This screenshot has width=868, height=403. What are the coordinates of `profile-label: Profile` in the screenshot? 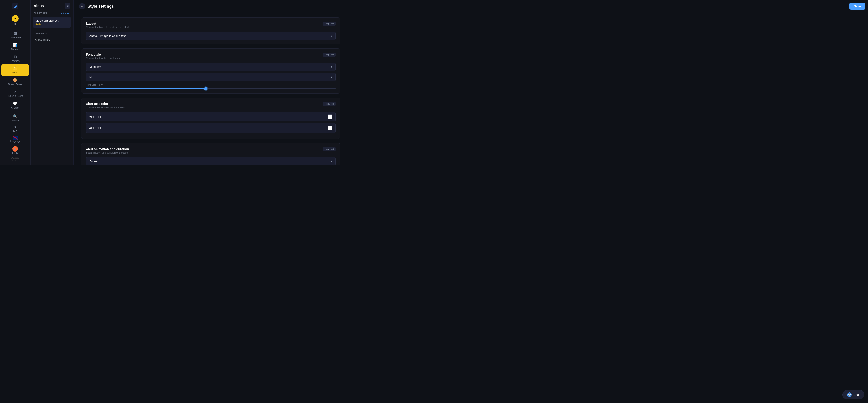 It's located at (15, 153).